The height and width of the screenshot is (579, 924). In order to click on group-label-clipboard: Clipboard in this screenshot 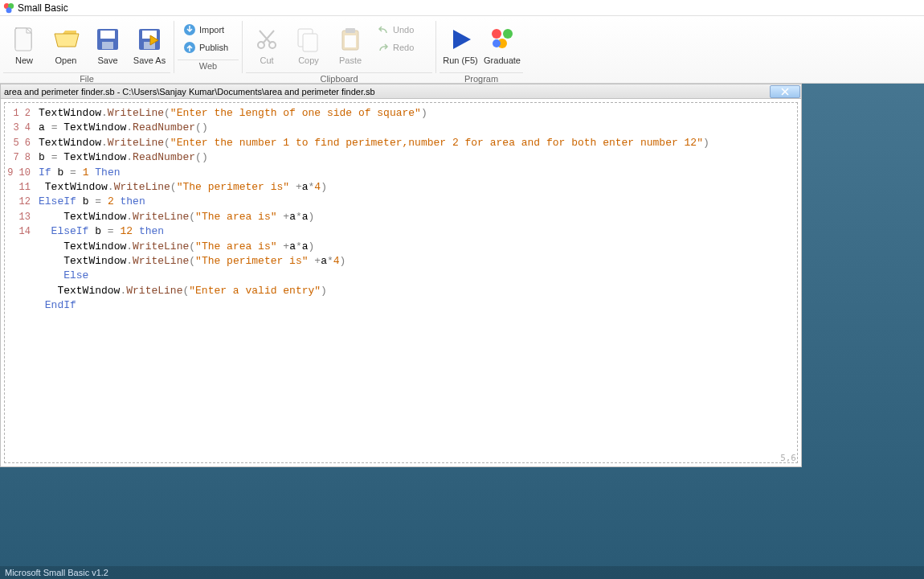, I will do `click(339, 78)`.